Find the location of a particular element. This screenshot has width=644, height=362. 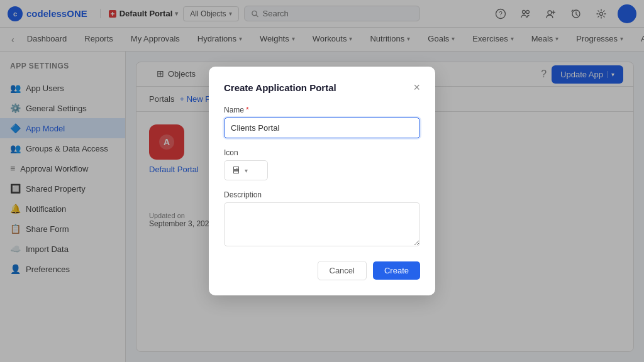

modal-footer: Cancel Create is located at coordinates (322, 270).